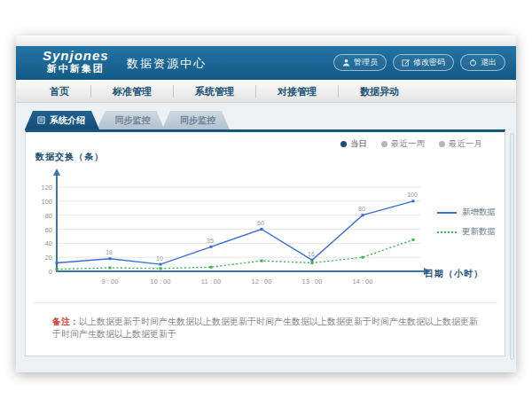 This screenshot has width=532, height=399. What do you see at coordinates (360, 62) in the screenshot?
I see `admin-user-button: 管理员` at bounding box center [360, 62].